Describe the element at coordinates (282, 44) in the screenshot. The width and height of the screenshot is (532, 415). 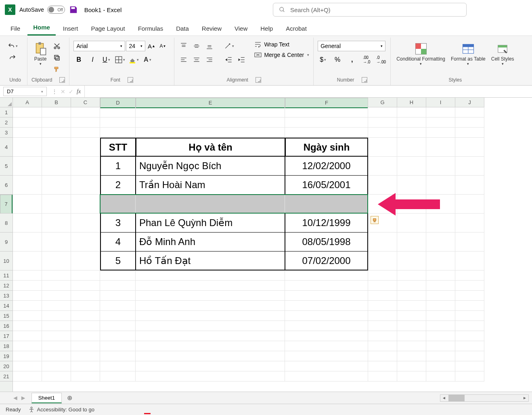
I see `wrap-text-button: Wrap Text` at that location.